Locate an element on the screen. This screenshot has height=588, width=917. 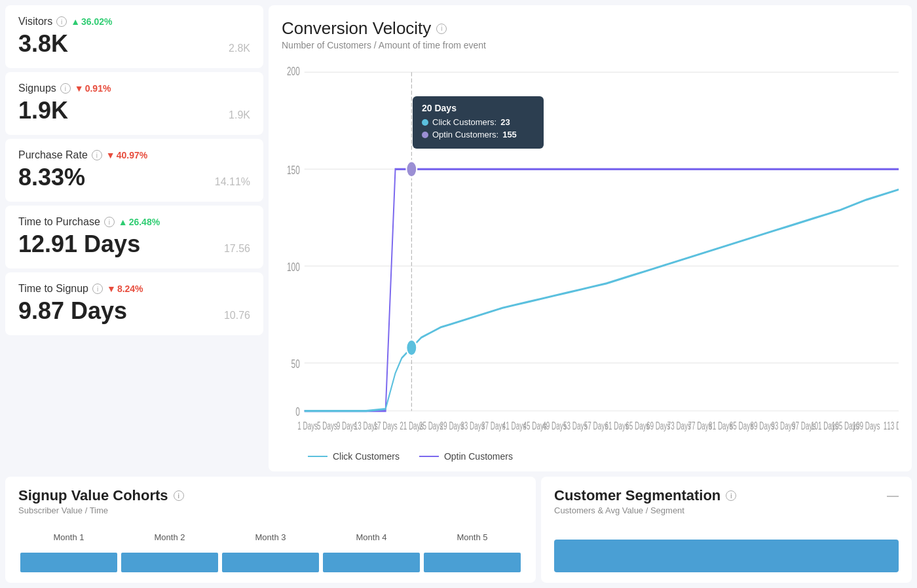
cohorts-info-icon: i is located at coordinates (179, 496).